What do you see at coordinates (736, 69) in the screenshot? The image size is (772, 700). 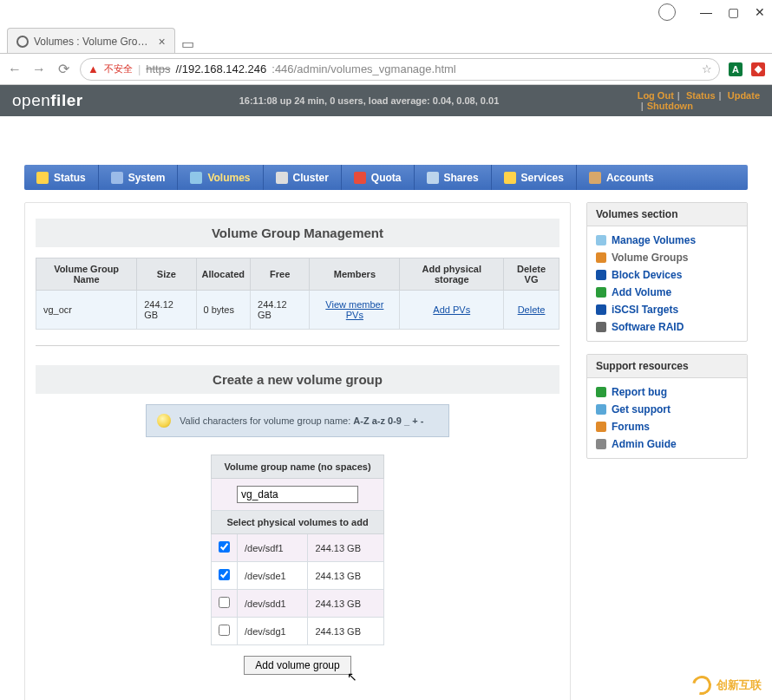 I see `extension-a-icon: A` at bounding box center [736, 69].